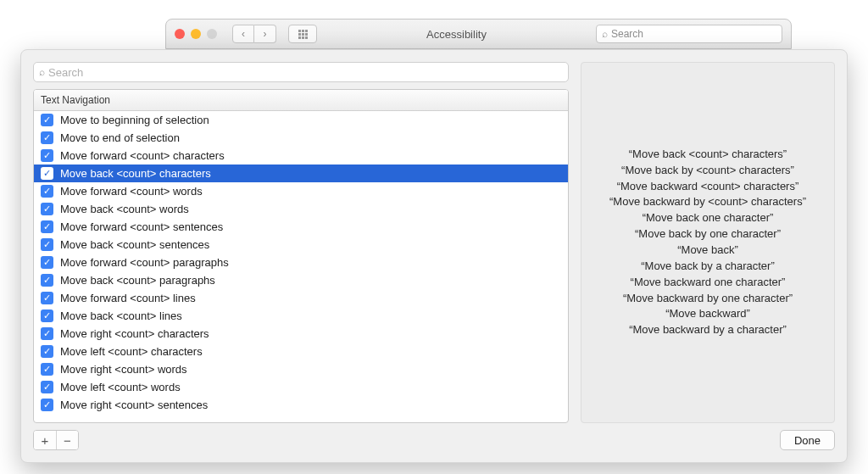  Describe the element at coordinates (212, 34) in the screenshot. I see `zoom-icon` at that location.